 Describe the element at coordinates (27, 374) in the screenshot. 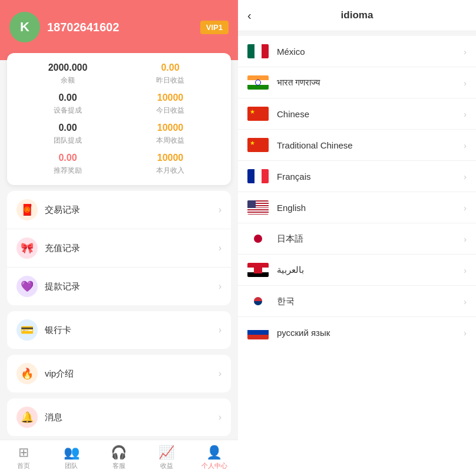

I see `vip-icon: 🔥` at that location.